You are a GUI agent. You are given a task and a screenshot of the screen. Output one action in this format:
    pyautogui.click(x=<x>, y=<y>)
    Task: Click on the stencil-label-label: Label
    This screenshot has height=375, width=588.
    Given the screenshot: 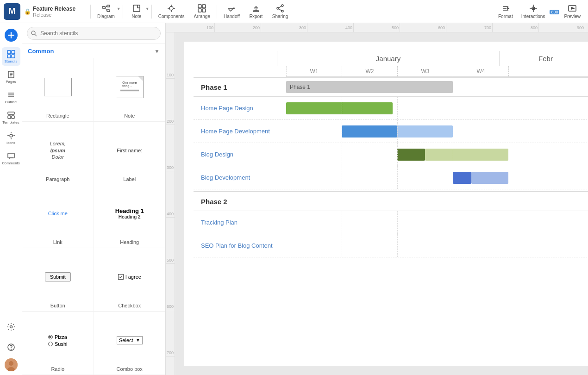 What is the action you would take?
    pyautogui.click(x=130, y=179)
    